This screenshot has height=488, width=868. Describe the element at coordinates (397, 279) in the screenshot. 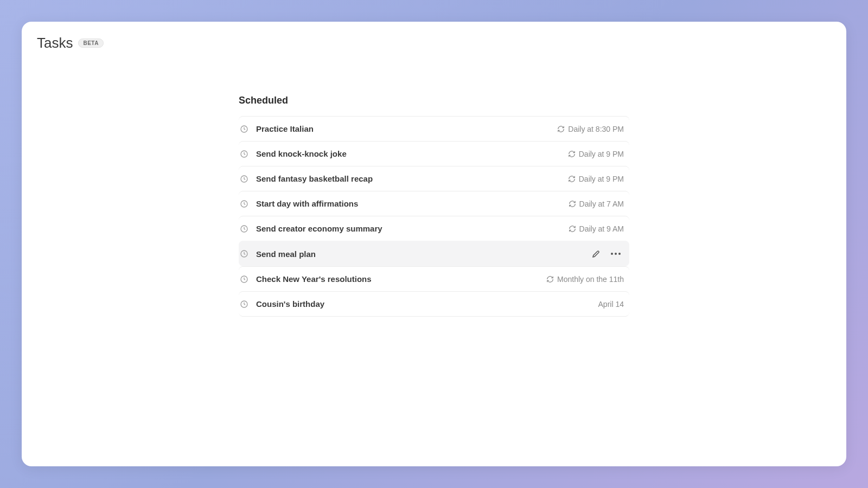

I see `task-title: Check New Year's resolutions` at that location.